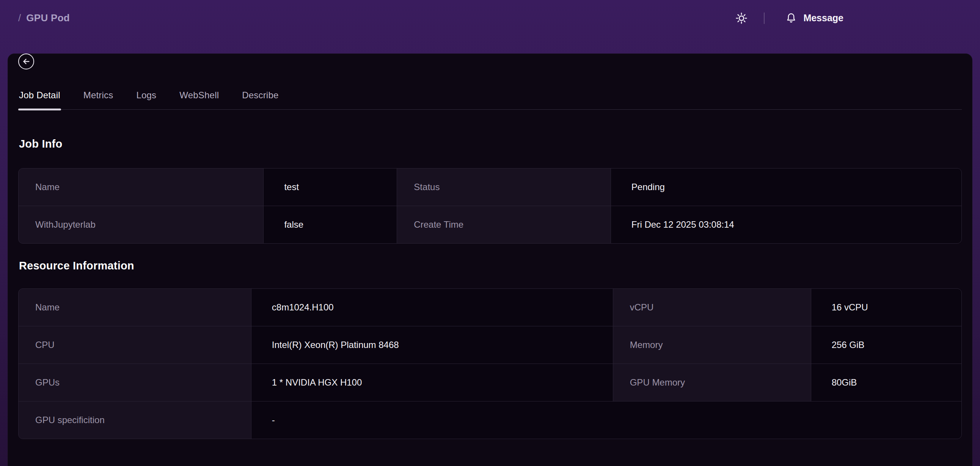 The width and height of the screenshot is (980, 466). I want to click on message-button: Message, so click(814, 18).